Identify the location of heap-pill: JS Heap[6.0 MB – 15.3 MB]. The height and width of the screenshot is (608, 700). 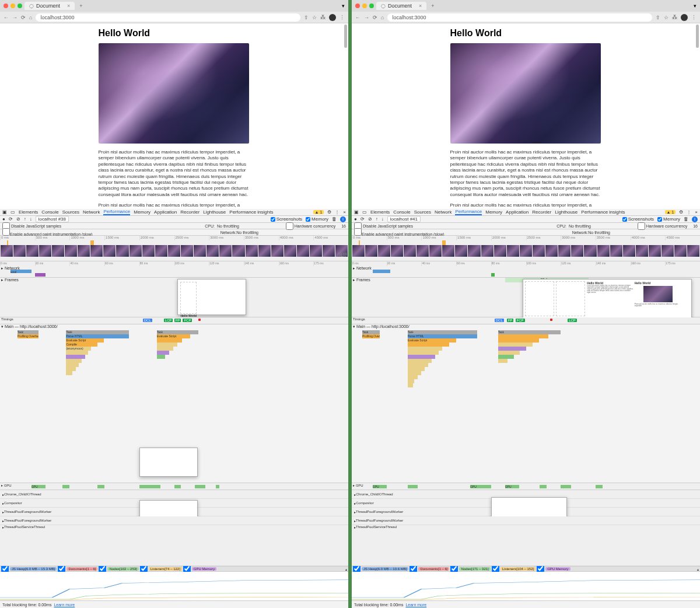
(33, 569).